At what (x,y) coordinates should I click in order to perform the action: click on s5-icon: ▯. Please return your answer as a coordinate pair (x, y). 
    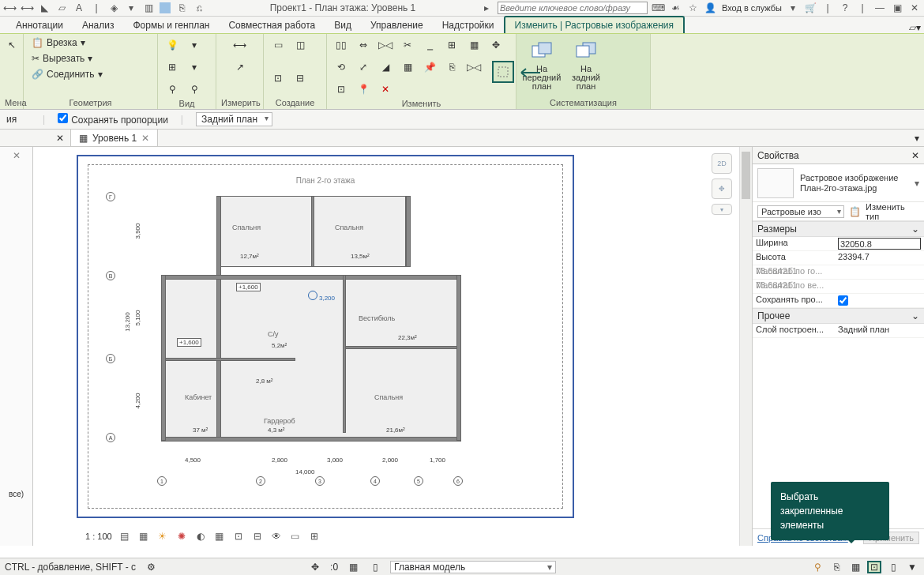
    Looking at the image, I should click on (893, 567).